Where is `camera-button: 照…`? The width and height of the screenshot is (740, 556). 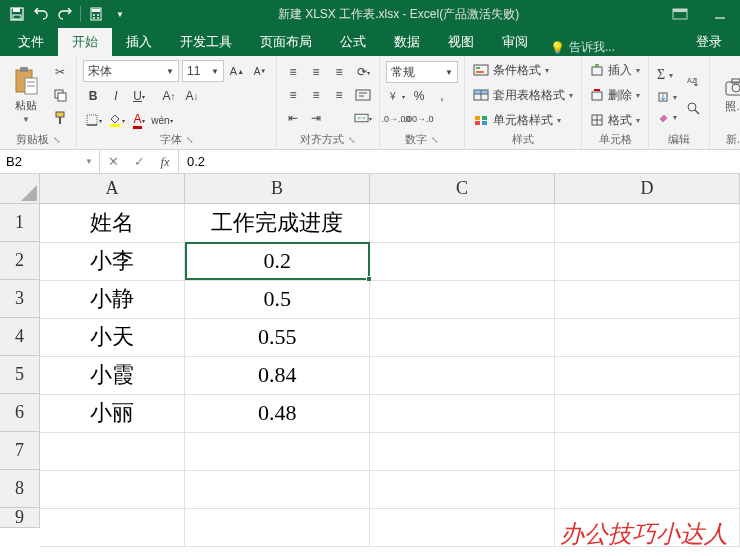
camera-button: 照… is located at coordinates (728, 95).